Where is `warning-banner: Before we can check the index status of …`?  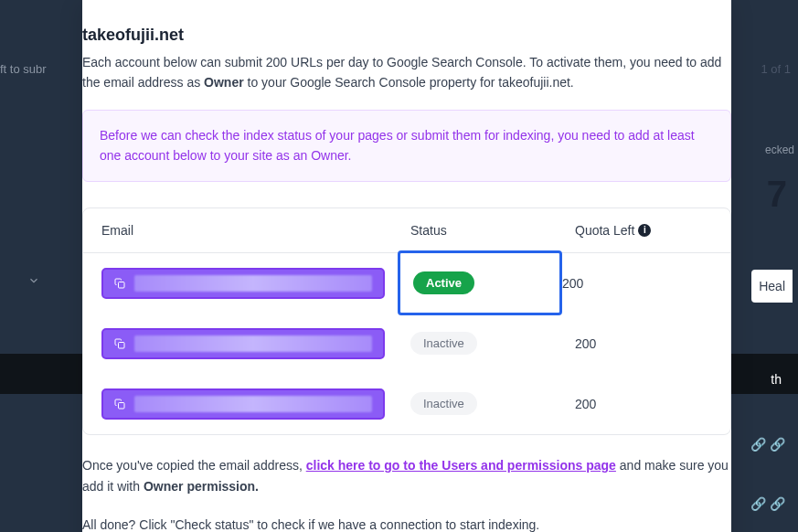 warning-banner: Before we can check the index status of … is located at coordinates (407, 146).